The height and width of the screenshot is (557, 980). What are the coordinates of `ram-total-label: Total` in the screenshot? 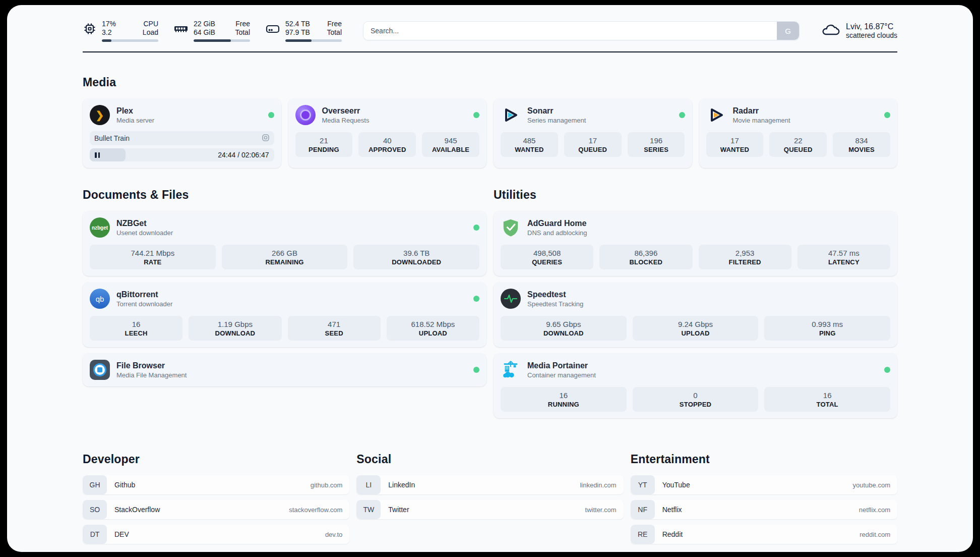 It's located at (242, 32).